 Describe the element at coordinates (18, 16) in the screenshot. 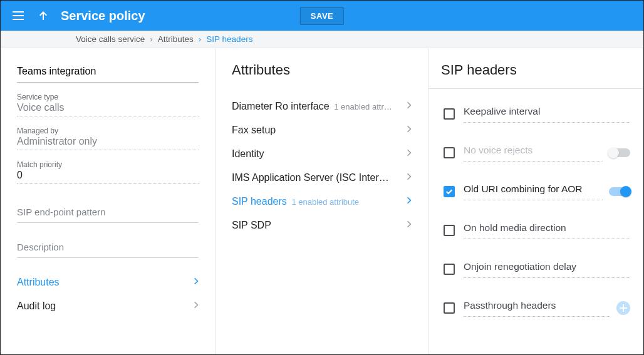

I see `menu-button` at that location.